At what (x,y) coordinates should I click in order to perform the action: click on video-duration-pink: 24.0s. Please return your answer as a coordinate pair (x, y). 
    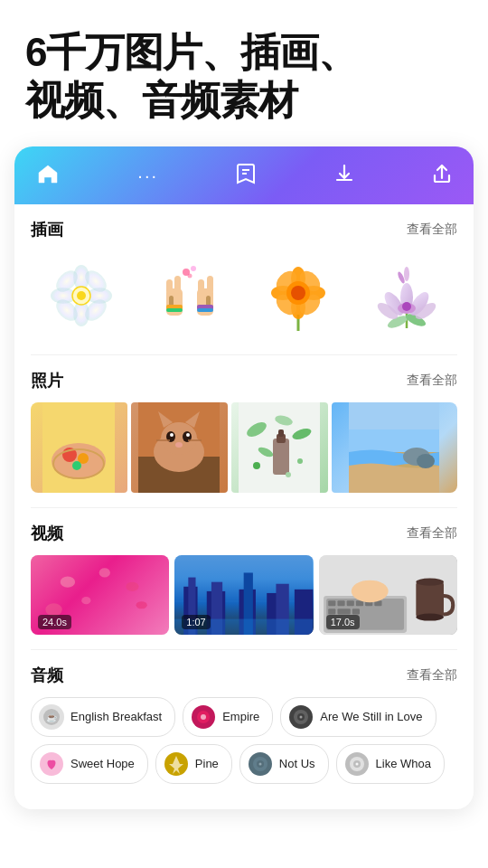
    Looking at the image, I should click on (54, 622).